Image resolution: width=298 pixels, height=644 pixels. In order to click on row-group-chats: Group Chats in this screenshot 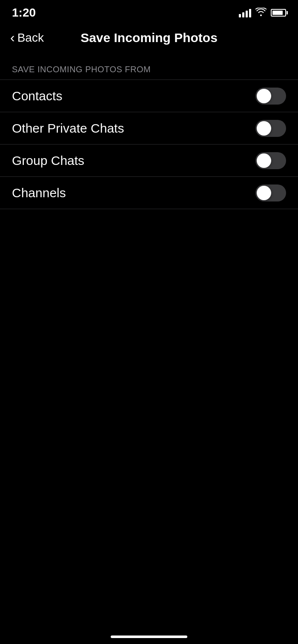, I will do `click(149, 161)`.